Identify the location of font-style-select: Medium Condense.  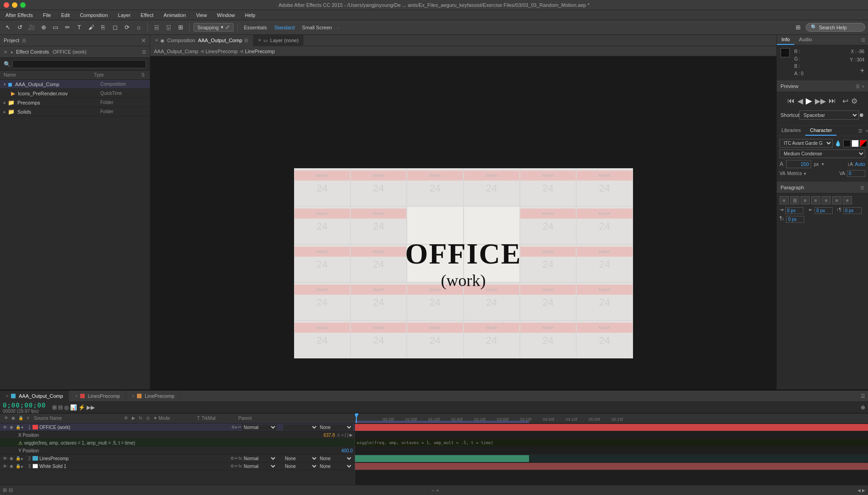
(823, 154).